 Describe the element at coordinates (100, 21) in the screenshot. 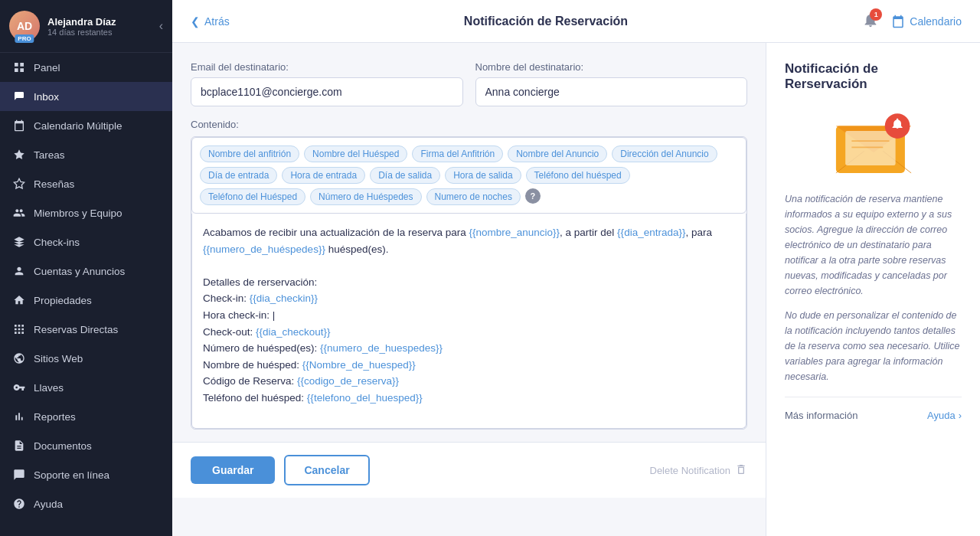

I see `user-name: Alejandra Díaz` at that location.